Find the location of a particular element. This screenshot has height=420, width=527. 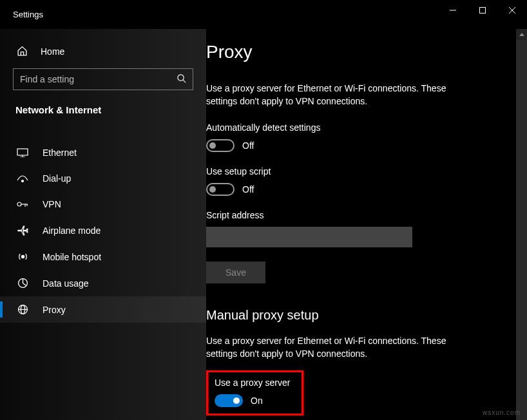

search-input is located at coordinates (98, 79).